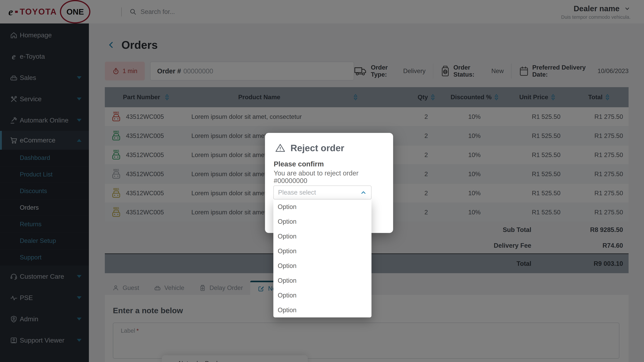 This screenshot has height=362, width=644. Describe the element at coordinates (297, 192) in the screenshot. I see `select-placeholder: Please select` at that location.